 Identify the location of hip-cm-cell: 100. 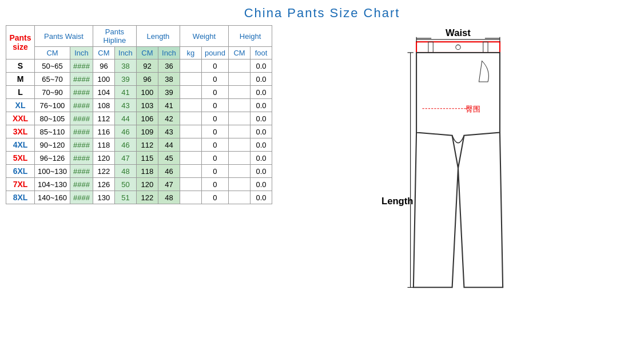
(104, 79).